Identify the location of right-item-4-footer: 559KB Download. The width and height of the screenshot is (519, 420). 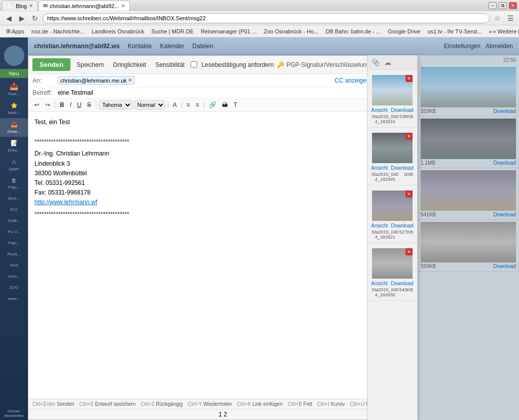
(468, 266).